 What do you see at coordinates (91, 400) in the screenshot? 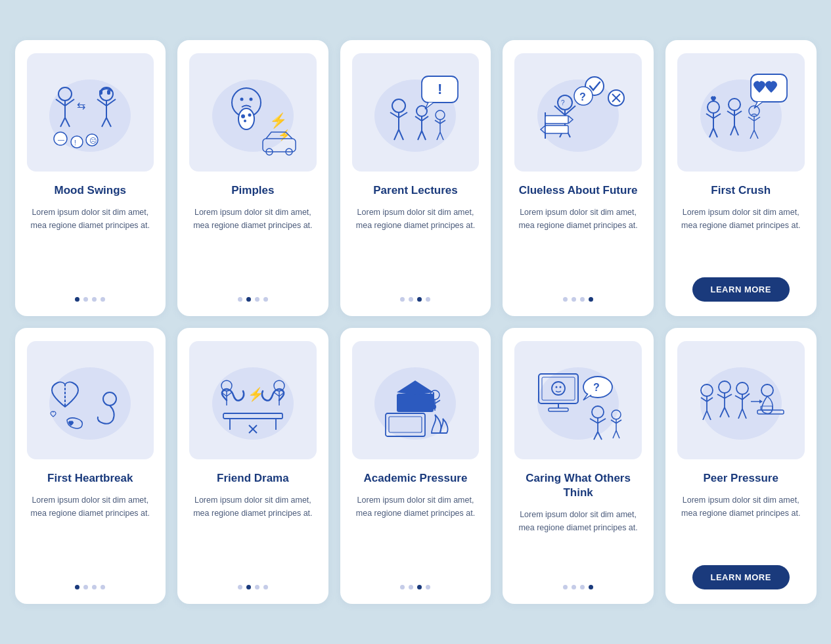
I see `illustration-first-heartbreak` at bounding box center [91, 400].